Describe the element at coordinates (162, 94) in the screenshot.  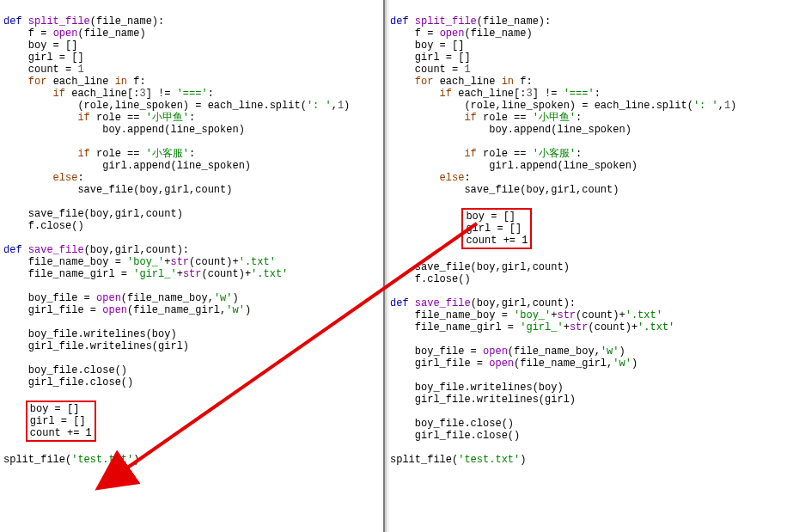
I see `expr: ] !=` at that location.